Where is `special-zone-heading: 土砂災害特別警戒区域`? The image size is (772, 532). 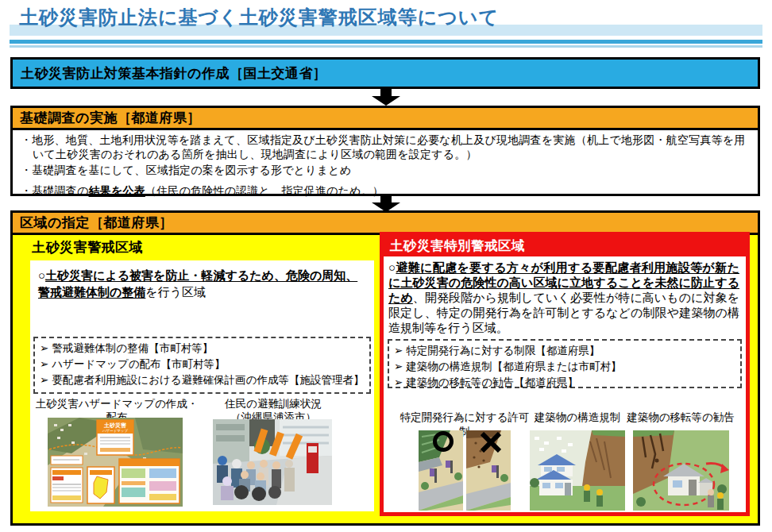
special-zone-heading: 土砂災害特別警戒区域 is located at coordinates (565, 246).